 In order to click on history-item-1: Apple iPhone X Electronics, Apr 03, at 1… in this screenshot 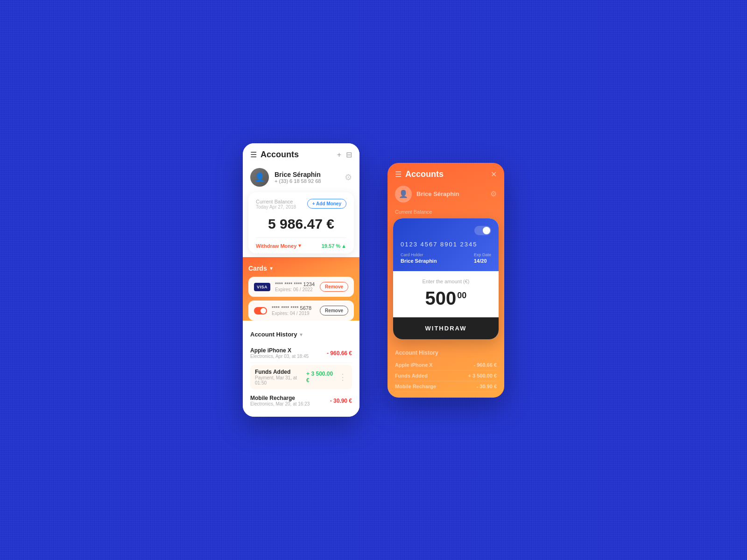, I will do `click(301, 353)`.